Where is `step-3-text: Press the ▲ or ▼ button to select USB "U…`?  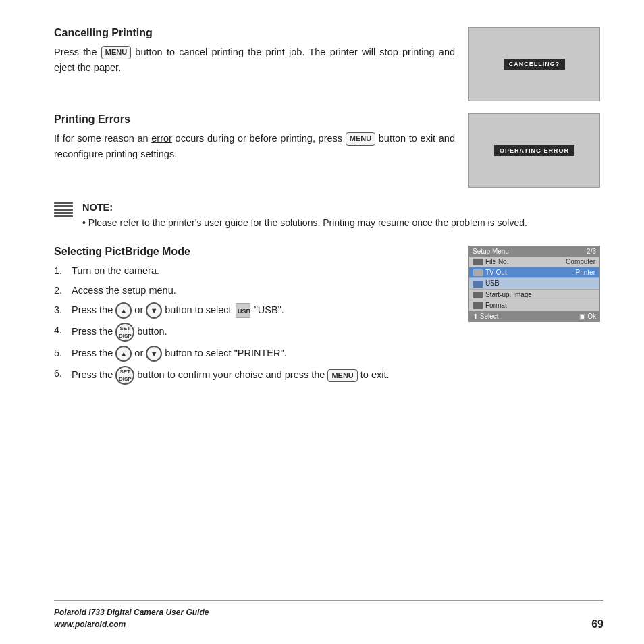
step-3-text: Press the ▲ or ▼ button to select USB "U… is located at coordinates (263, 311).